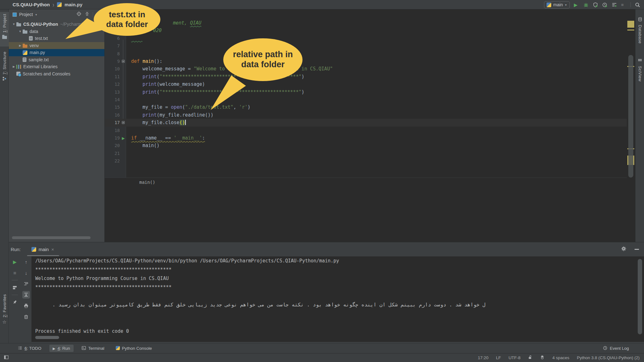  I want to click on console-output-line: ****************************************…, so click(338, 270).